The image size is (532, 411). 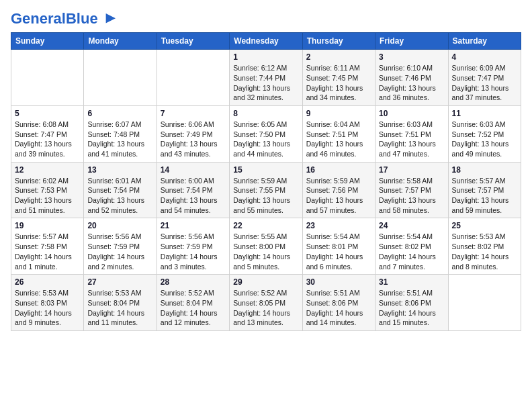 What do you see at coordinates (193, 303) in the screenshot?
I see `calendar-cell: 28Sunrise: 5:52 AMSunset: 8:04 PMDayligh…` at bounding box center [193, 303].